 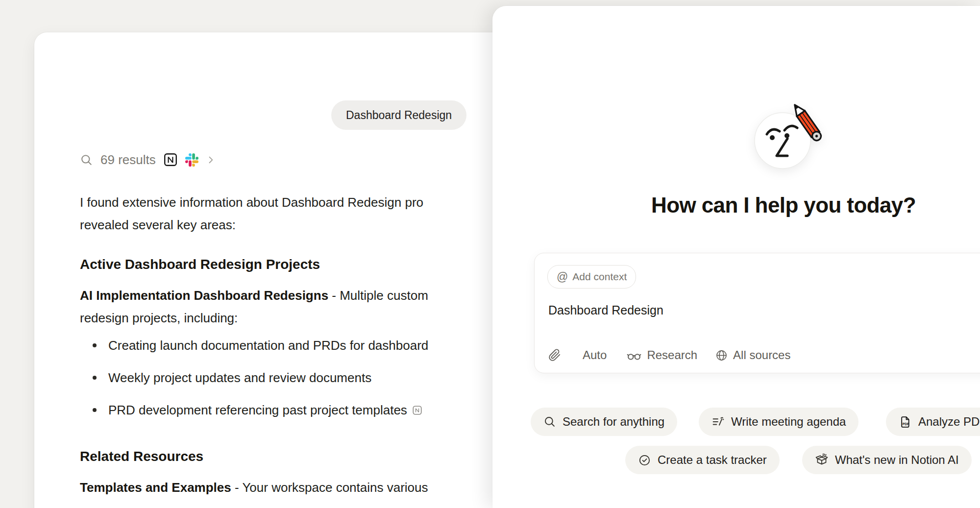 I want to click on results-summary: 69 results, so click(x=148, y=160).